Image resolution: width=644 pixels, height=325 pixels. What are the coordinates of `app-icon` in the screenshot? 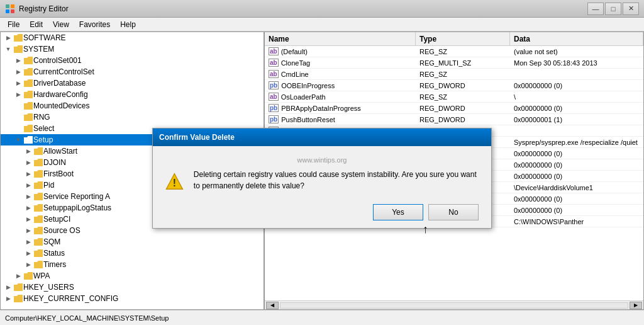 It's located at (10, 9).